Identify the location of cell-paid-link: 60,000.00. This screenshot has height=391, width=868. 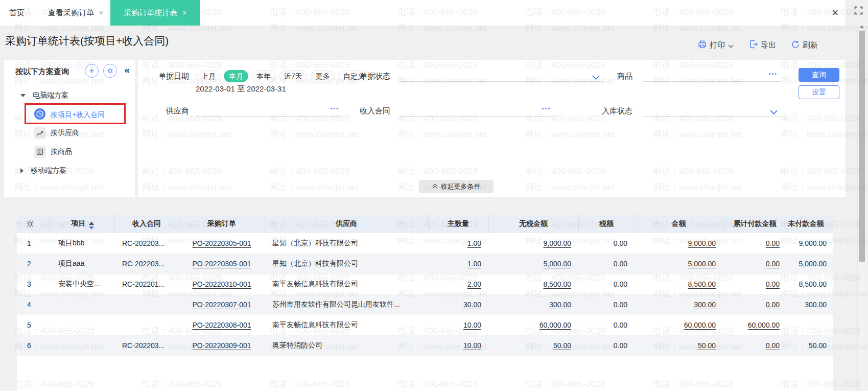
(755, 325).